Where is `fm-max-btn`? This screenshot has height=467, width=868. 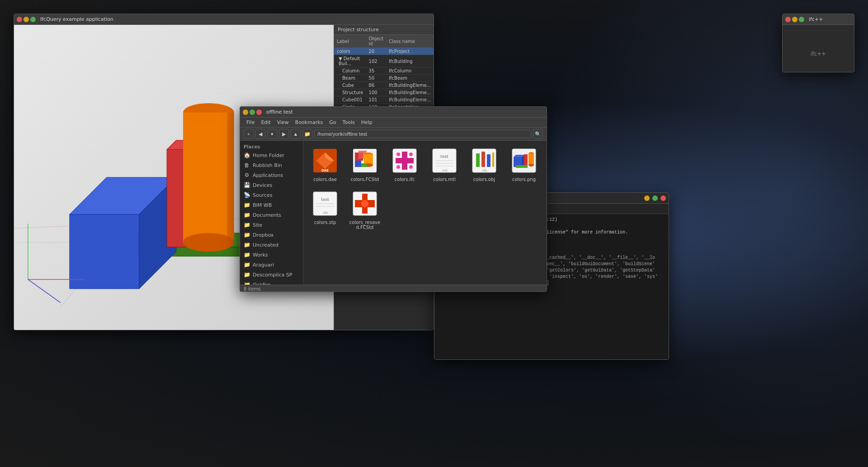
fm-max-btn is located at coordinates (252, 112).